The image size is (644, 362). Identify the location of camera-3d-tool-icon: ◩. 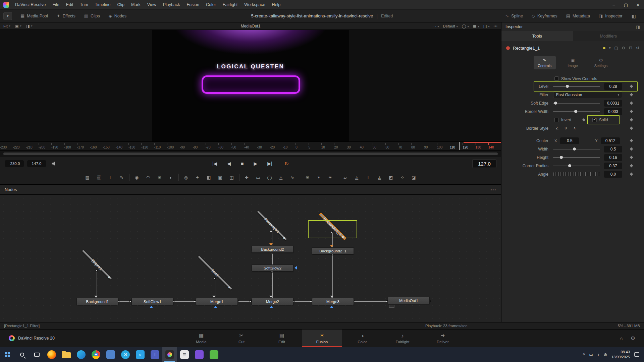
(391, 177).